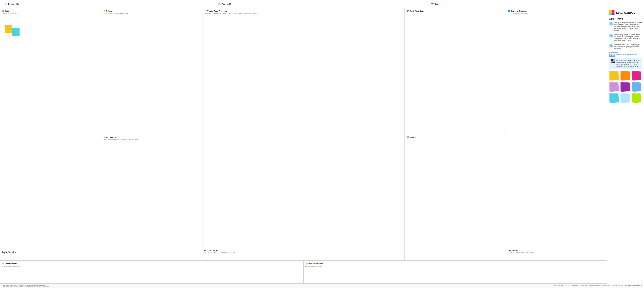  Describe the element at coordinates (637, 76) in the screenshot. I see `sticky-stack-pink` at that location.